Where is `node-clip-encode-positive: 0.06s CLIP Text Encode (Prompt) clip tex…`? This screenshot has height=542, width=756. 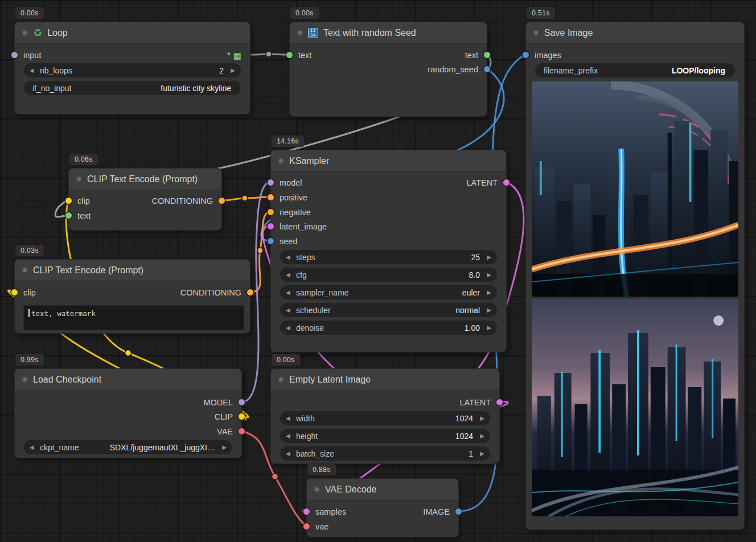
node-clip-encode-positive: 0.06s CLIP Text Encode (Prompt) clip tex… is located at coordinates (145, 199).